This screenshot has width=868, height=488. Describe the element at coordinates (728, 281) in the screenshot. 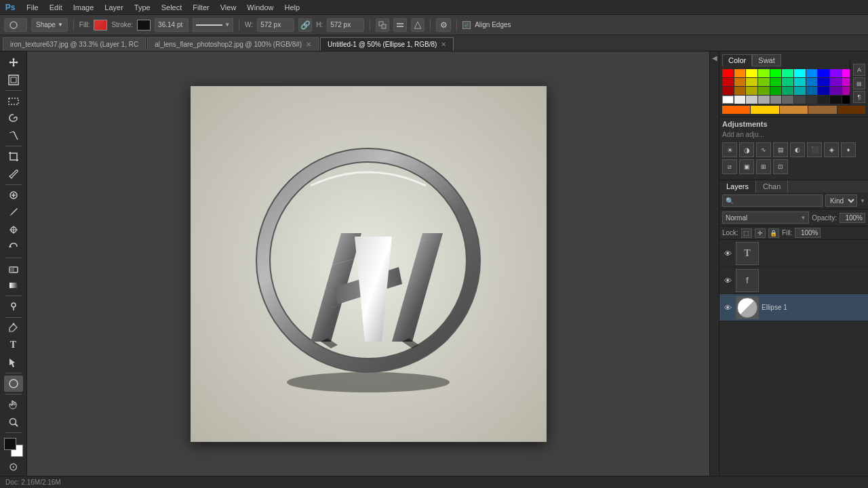

I see `layer-visibility-fx: 👁` at that location.